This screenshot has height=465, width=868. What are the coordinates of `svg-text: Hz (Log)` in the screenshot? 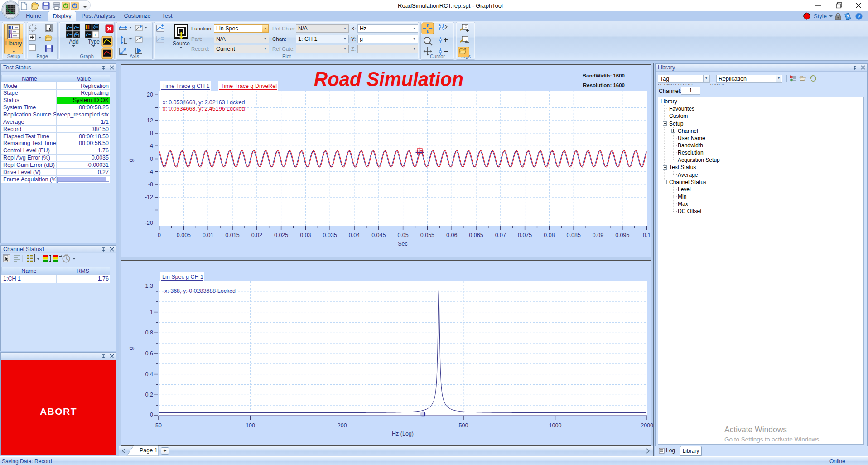 It's located at (403, 434).